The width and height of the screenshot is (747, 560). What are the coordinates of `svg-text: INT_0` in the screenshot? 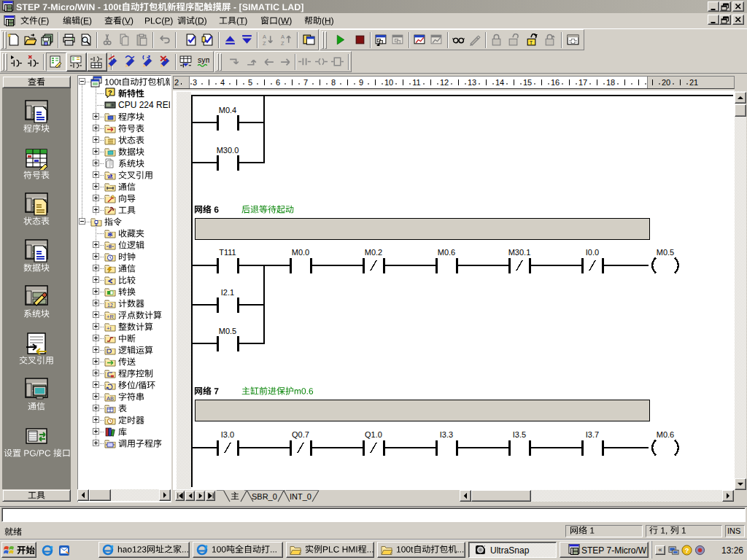 It's located at (301, 497).